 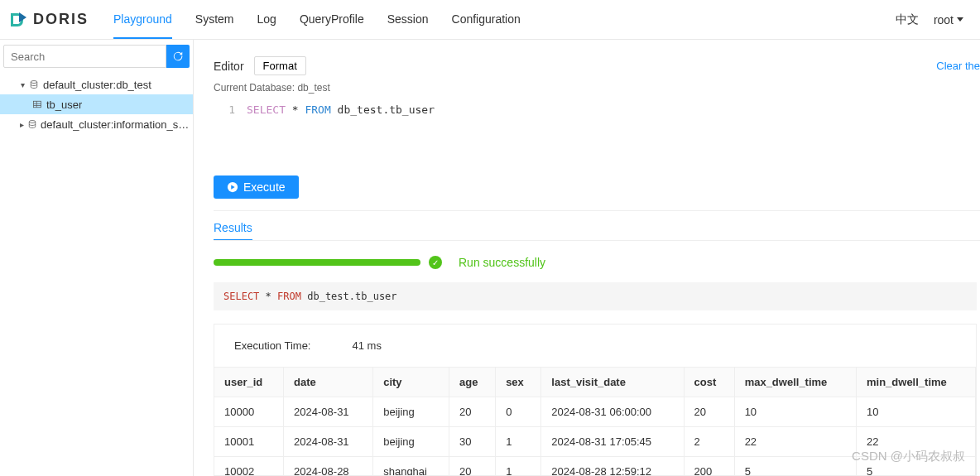 I want to click on progress-row: ✓ Run successfully, so click(x=597, y=262).